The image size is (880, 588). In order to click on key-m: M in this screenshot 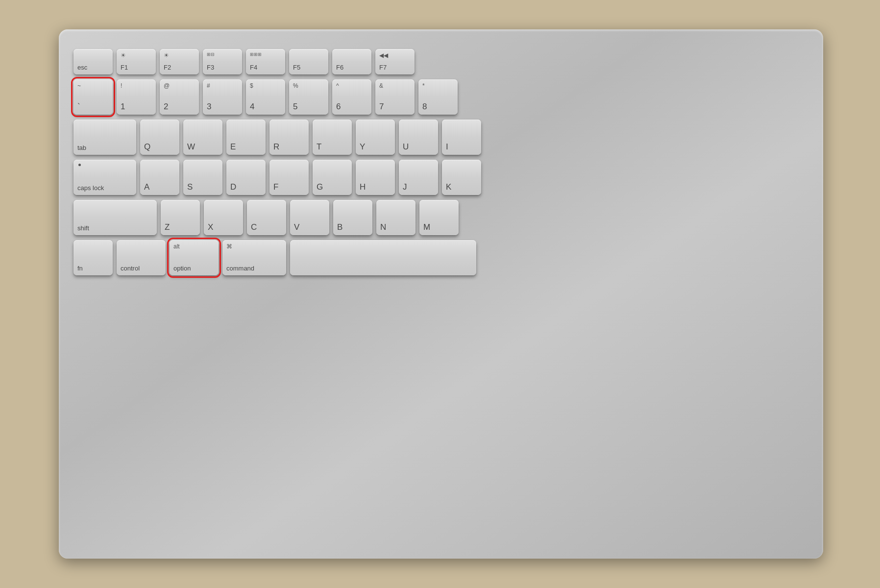, I will do `click(439, 218)`.